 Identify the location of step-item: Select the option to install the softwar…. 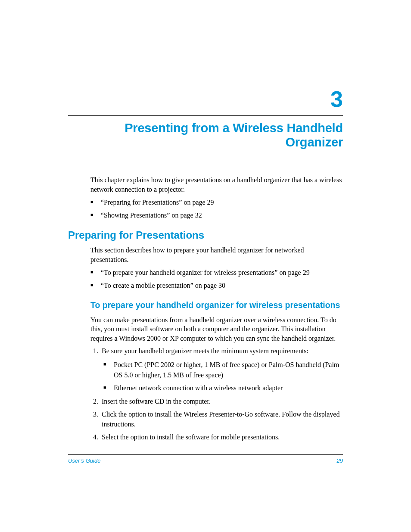
(221, 437).